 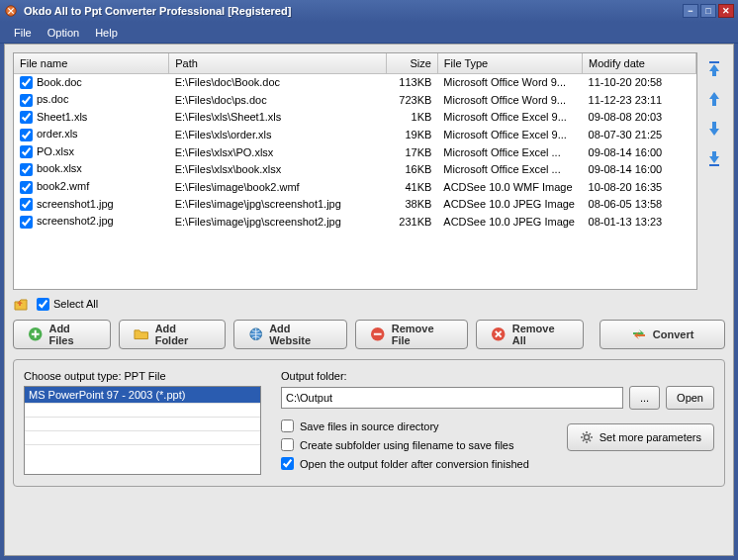 What do you see at coordinates (291, 334) in the screenshot?
I see `add-website-button: Add Website` at bounding box center [291, 334].